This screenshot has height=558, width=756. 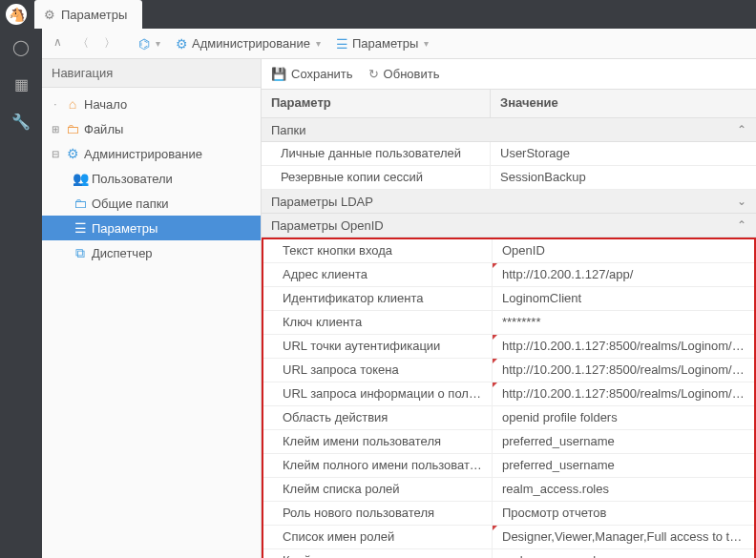 What do you see at coordinates (509, 490) in the screenshot?
I see `table-row: Клейм списка ролейrealm_access.roles` at bounding box center [509, 490].